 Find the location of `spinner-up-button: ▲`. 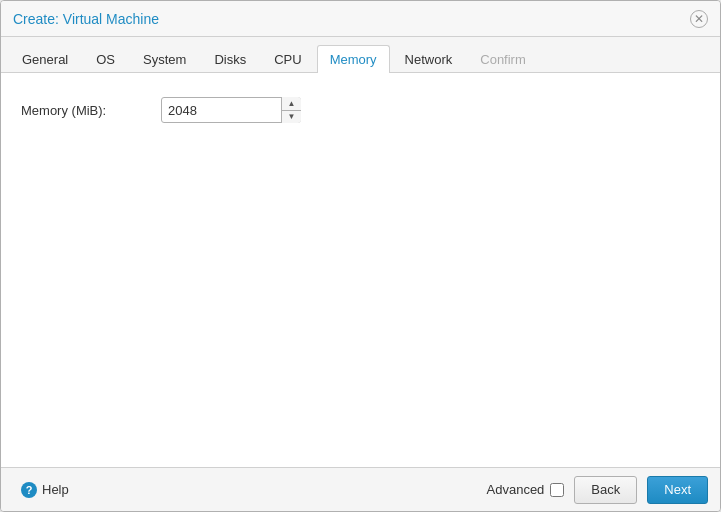

spinner-up-button: ▲ is located at coordinates (292, 104).